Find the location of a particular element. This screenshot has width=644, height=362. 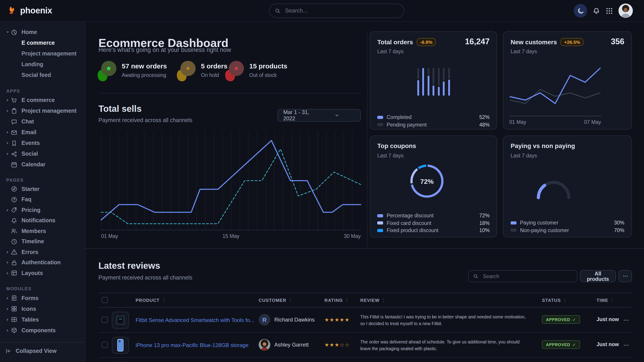

sidebar-item-apps-ecommerce: E commerce is located at coordinates (42, 100).